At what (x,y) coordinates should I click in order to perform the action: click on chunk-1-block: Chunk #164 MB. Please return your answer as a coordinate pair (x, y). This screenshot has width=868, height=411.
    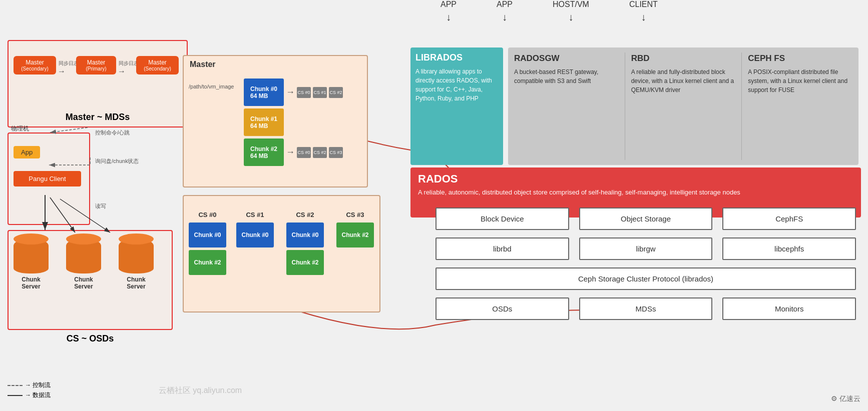
    Looking at the image, I should click on (264, 122).